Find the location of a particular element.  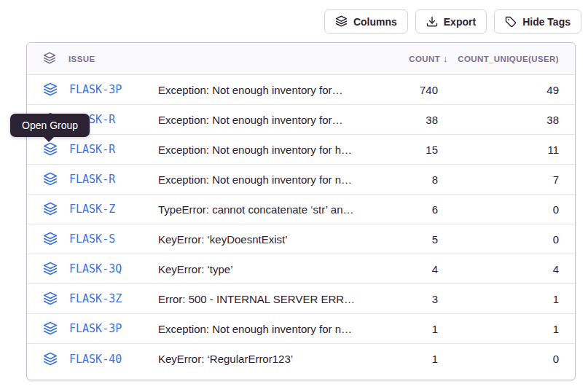

count-value: 3 is located at coordinates (401, 299).